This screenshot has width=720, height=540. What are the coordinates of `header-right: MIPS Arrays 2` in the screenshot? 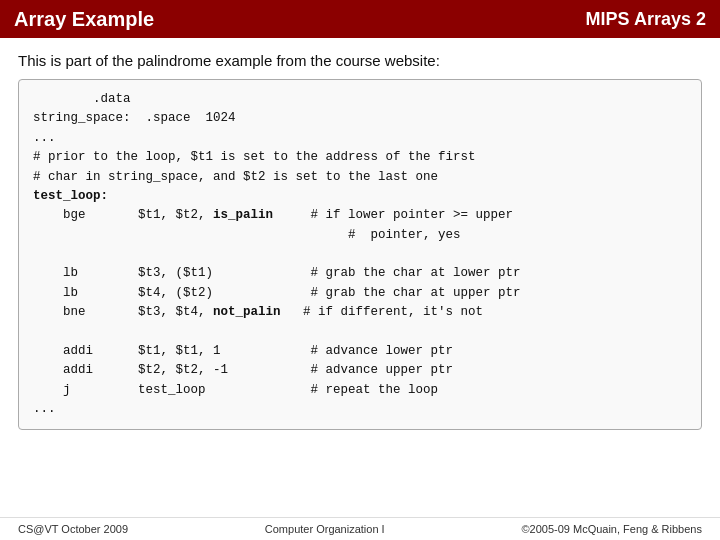 It's located at (646, 20).